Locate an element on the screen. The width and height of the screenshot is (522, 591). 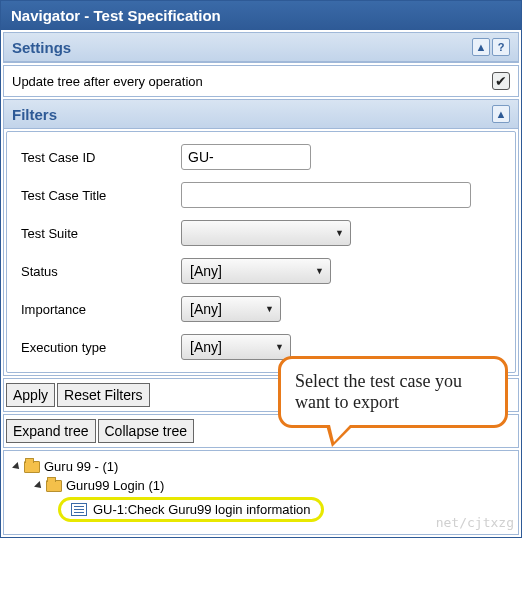
tree-leaf-label: GU-1:Check Guru99 login information is located at coordinates (202, 510).